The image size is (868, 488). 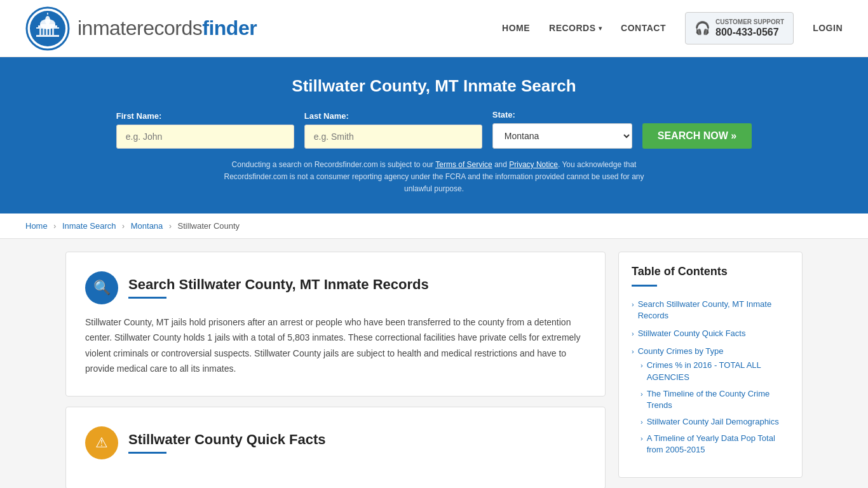 I want to click on disclaimer: Conducting a search on Recordsfinder.com…, so click(x=434, y=177).